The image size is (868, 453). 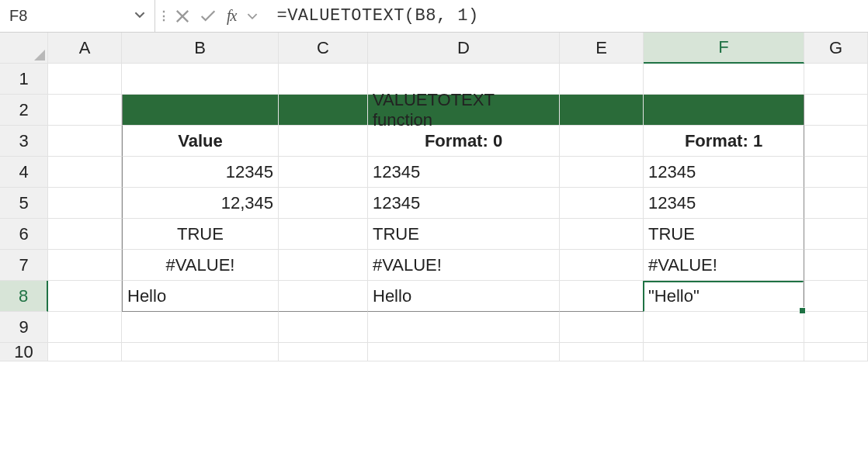 I want to click on cell-f6: TRUE, so click(x=724, y=234).